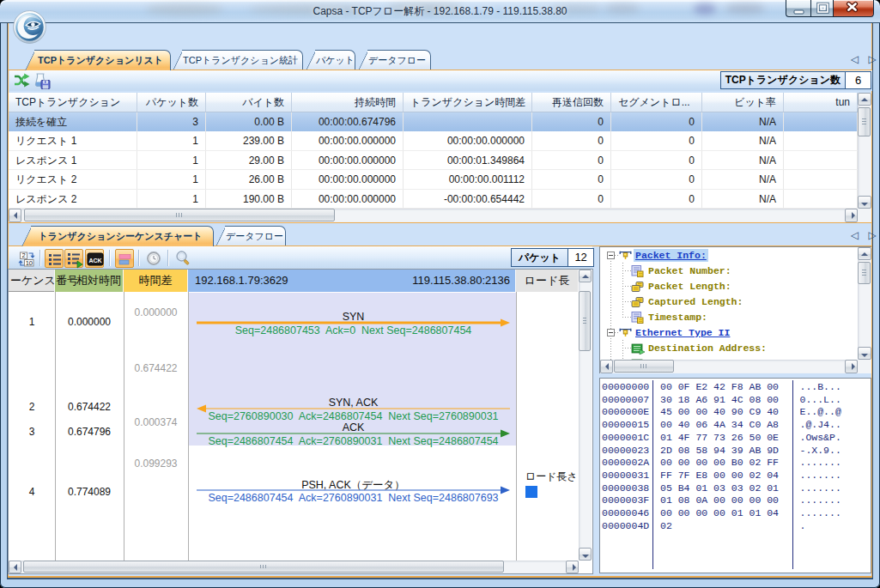  I want to click on seq-number: 3, so click(32, 432).